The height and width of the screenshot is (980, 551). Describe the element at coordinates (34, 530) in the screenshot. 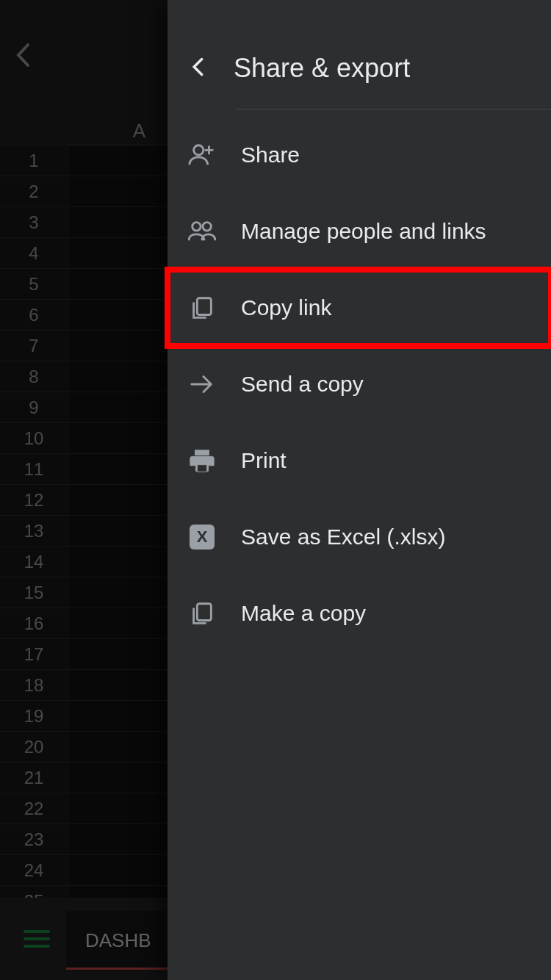

I see `row-number: 13` at that location.